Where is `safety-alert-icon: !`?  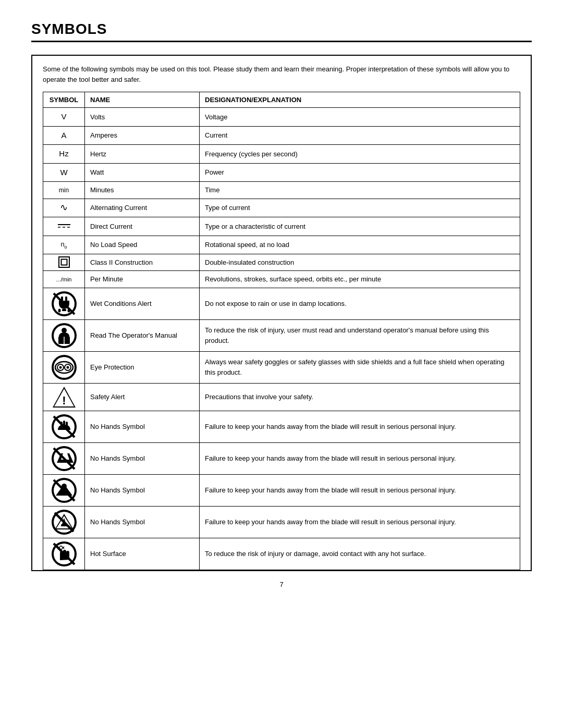
safety-alert-icon: ! is located at coordinates (64, 397).